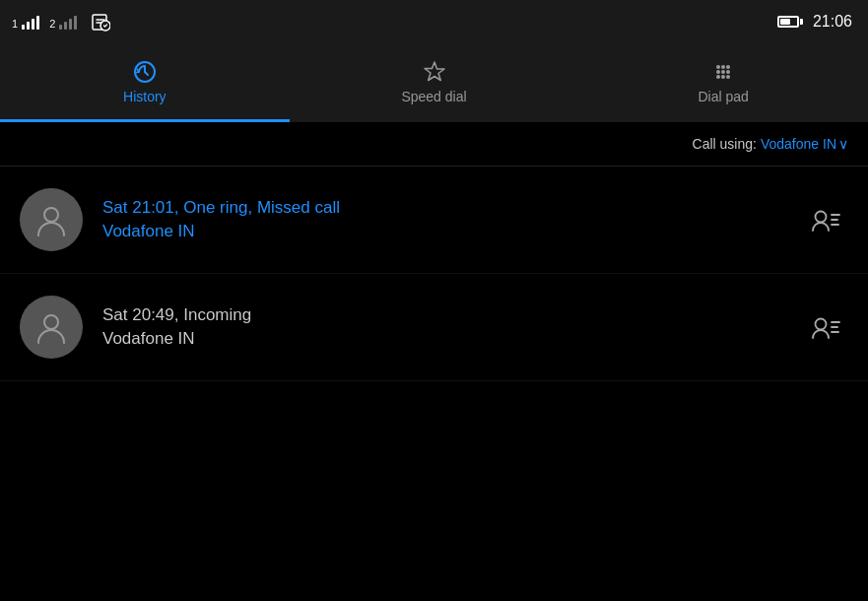  I want to click on tab-speed-dial-label: Speed dial, so click(434, 97).